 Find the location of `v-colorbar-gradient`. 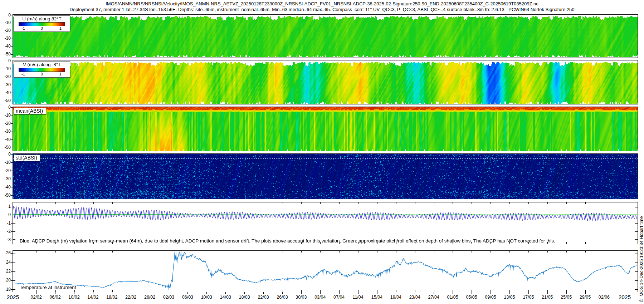

v-colorbar-gradient is located at coordinates (42, 70).